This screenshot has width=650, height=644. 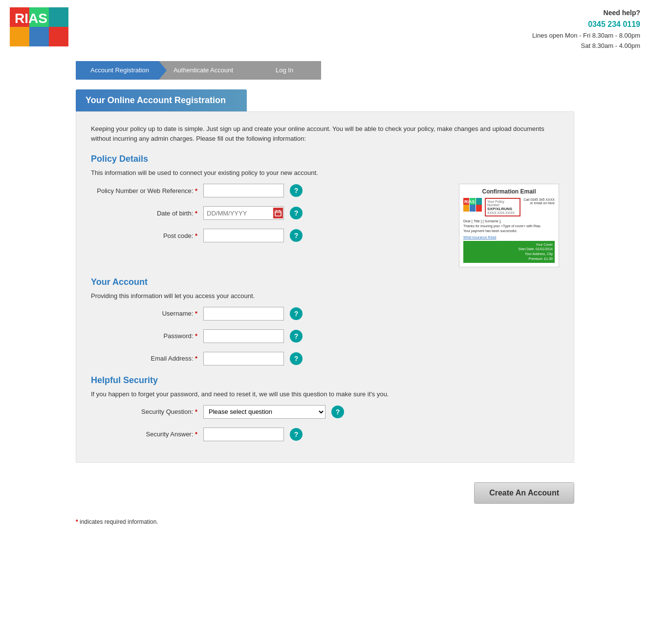 I want to click on email-ref-info: Your Policy Number: SXP/XLRUNS XXXX-XXX-…, so click(x=502, y=207).